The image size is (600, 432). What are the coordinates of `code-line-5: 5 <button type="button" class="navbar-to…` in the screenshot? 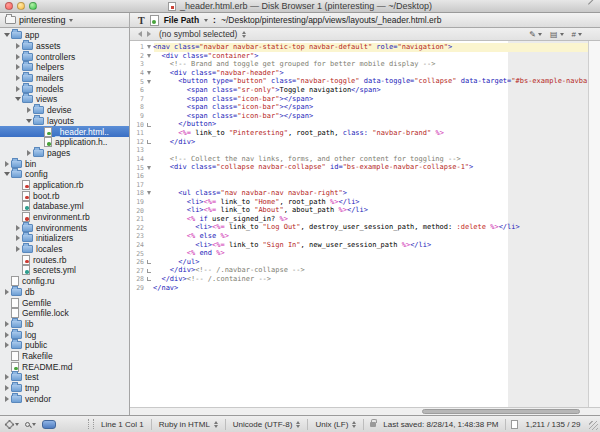 It's located at (359, 82).